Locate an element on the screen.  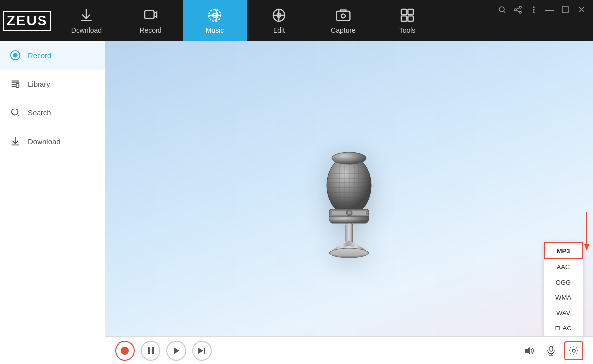
titlebar: ZEUS Download Record Music is located at coordinates (296, 21).